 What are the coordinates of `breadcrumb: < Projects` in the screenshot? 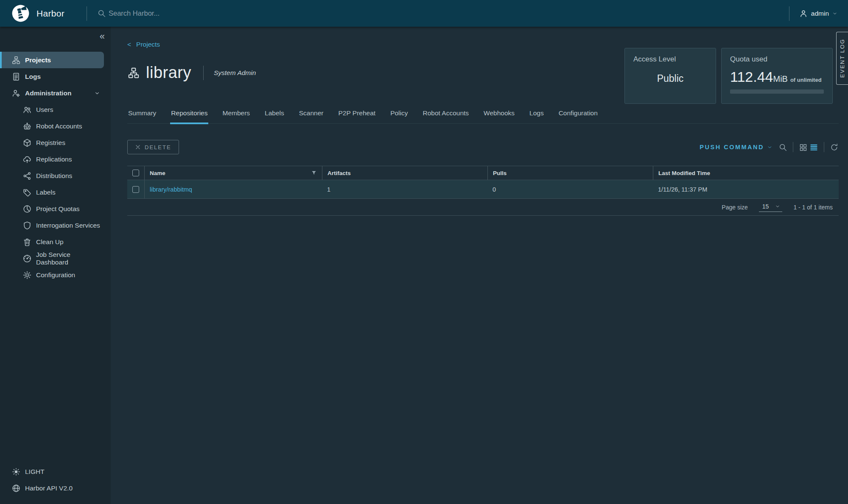 It's located at (143, 45).